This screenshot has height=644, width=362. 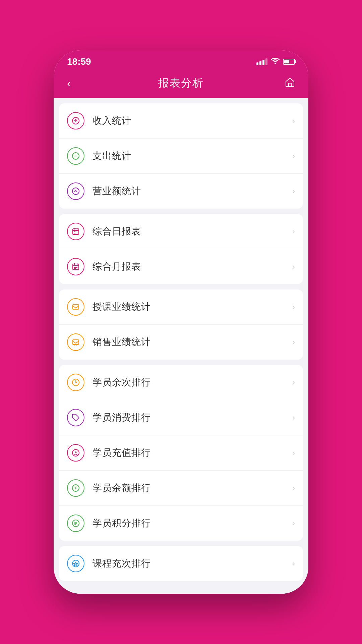 What do you see at coordinates (76, 523) in the screenshot?
I see `points-rank-icon` at bounding box center [76, 523].